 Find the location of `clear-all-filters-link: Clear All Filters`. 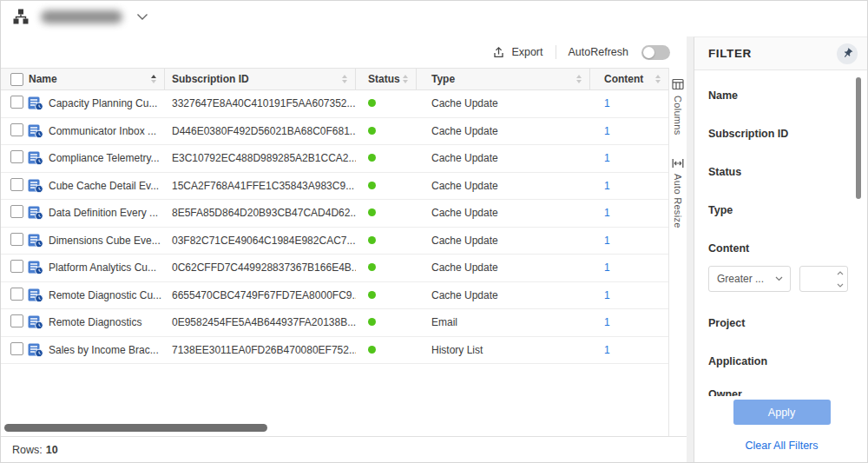

clear-all-filters-link: Clear All Filters is located at coordinates (781, 446).